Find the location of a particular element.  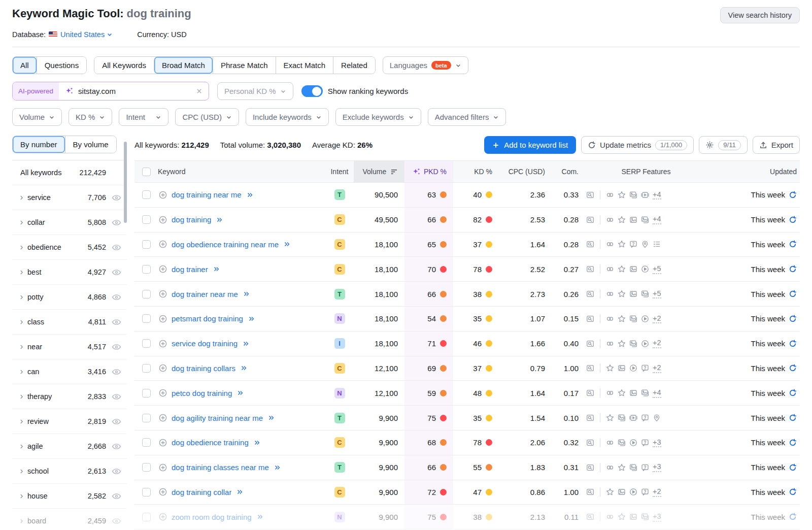

keyword-link: service dog training is located at coordinates (205, 343).